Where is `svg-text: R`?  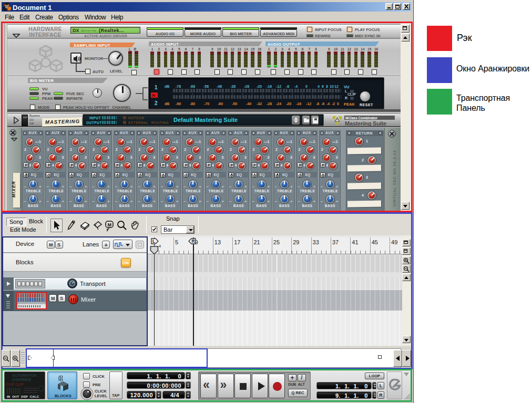
svg-text: R is located at coordinates (193, 241).